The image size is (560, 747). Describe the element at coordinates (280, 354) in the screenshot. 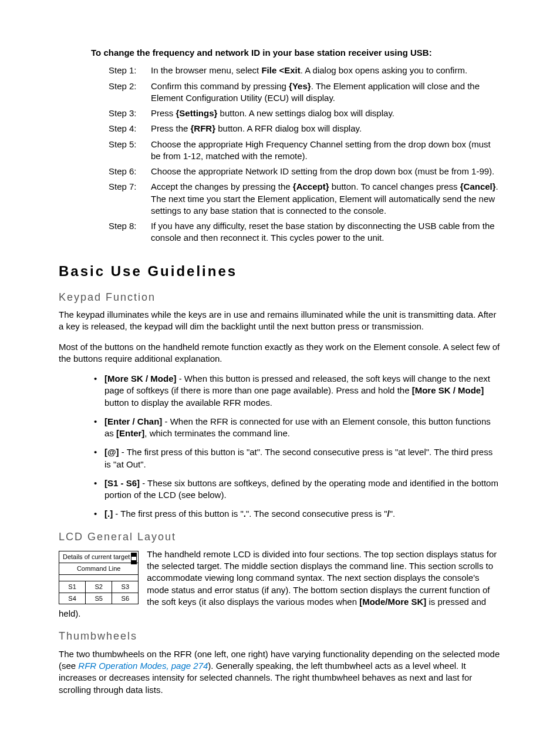

I see `body-text: Most of the buttons on the handheld remo…` at that location.